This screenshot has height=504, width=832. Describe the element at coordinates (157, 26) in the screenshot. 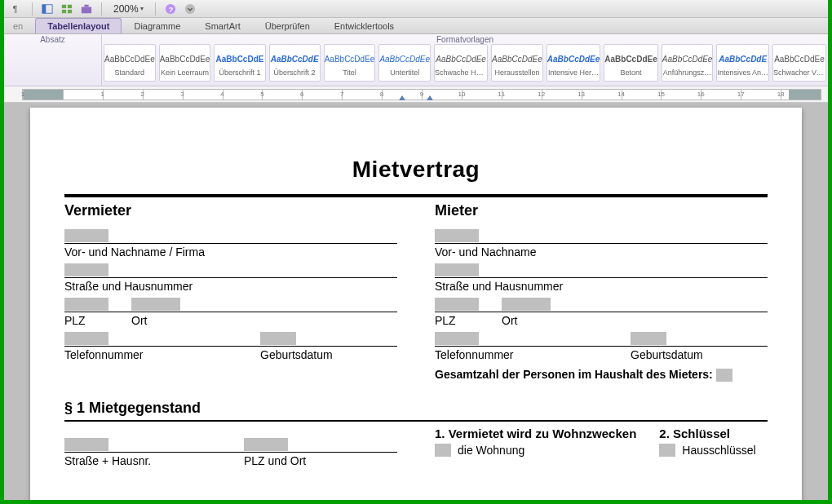

I see `tab-diagramme: Diagramme` at that location.